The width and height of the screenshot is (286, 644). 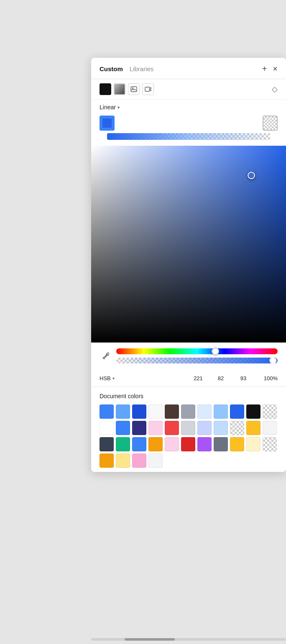 I want to click on linear-label-row: Linear ▾, so click(x=189, y=107).